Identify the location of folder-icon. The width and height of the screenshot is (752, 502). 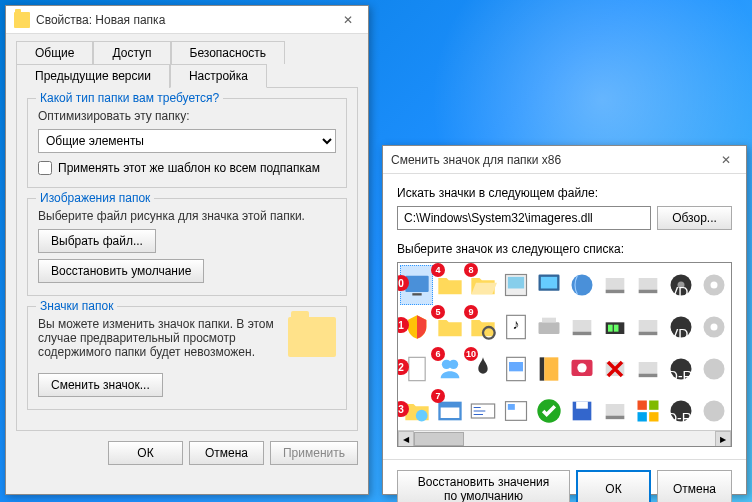
(22, 20).